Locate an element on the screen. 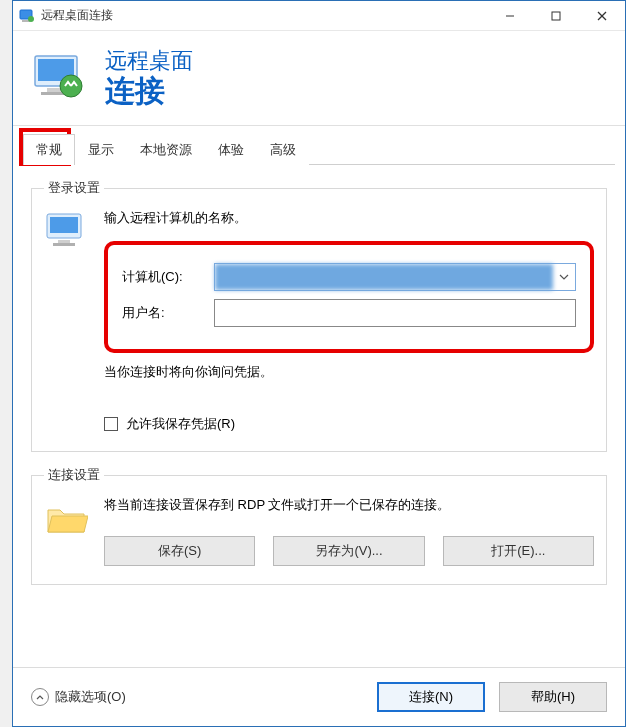 The image size is (626, 727). connection-text: 将当前连接设置保存到 RDP 文件或打开一个已保存的连接。 is located at coordinates (349, 505).